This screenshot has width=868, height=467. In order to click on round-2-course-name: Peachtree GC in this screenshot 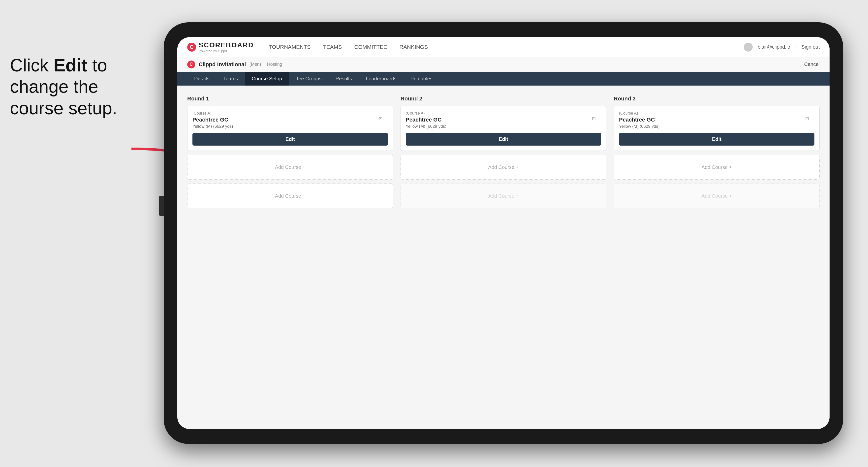, I will do `click(503, 120)`.